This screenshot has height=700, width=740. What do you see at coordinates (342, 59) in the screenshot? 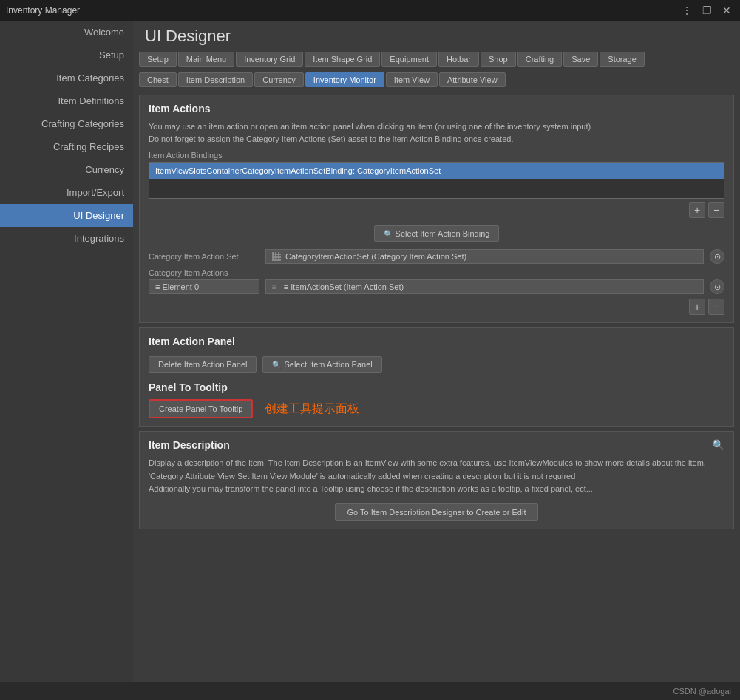
I see `tab-item-shape-grid: Item Shape Grid` at bounding box center [342, 59].